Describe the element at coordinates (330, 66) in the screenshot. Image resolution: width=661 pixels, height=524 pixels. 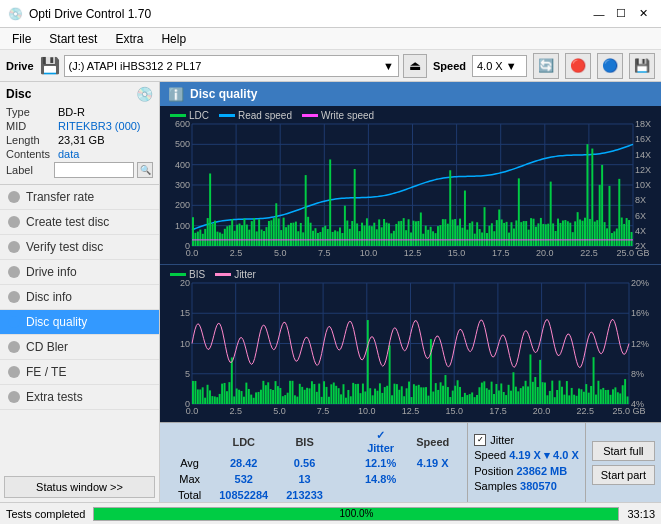
I see `drive-bar: Drive 💾 (J:) ATAPI iHBS312 2 PL17 ▼ ⏏ Sp…` at that location.